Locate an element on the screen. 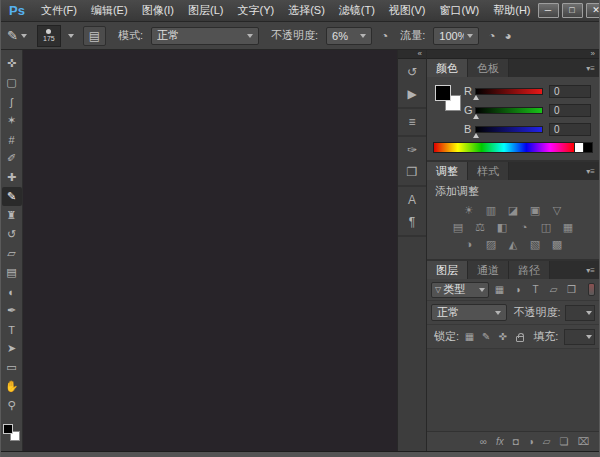  layer-fill-input is located at coordinates (580, 337).